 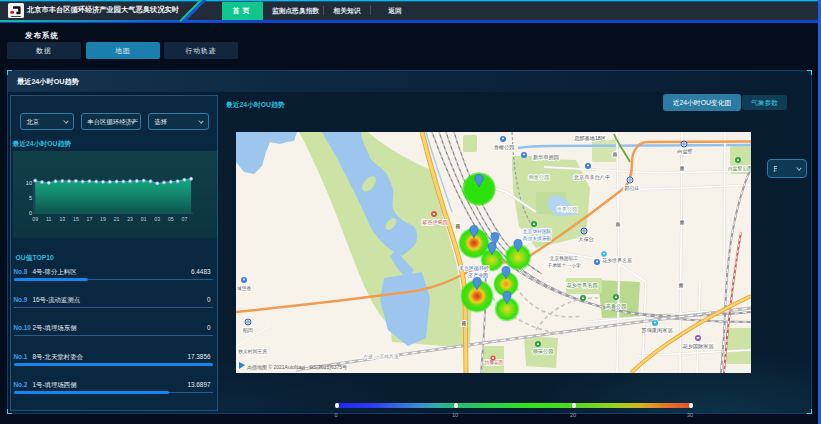 What do you see at coordinates (543, 351) in the screenshot?
I see `svg-text: 领葆公园` at bounding box center [543, 351].